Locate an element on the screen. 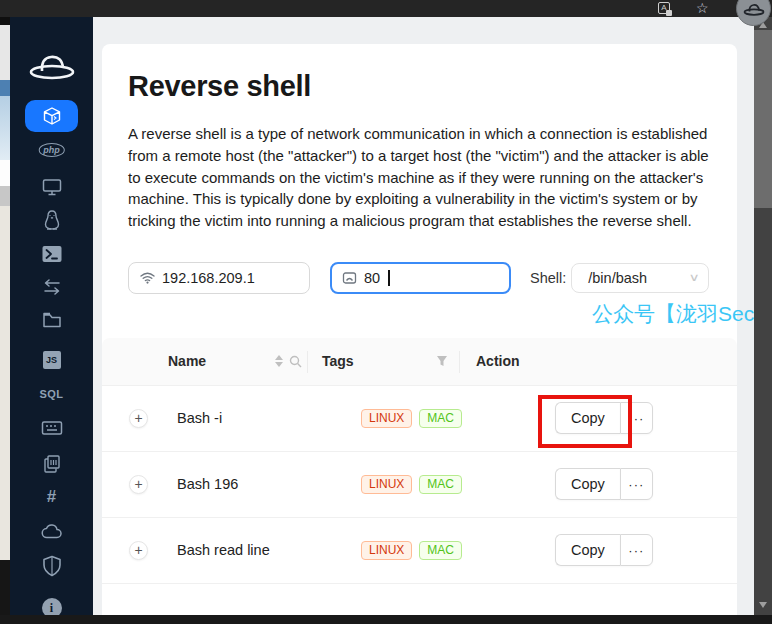 The height and width of the screenshot is (624, 772). page-scrollbar is located at coordinates (763, 316).